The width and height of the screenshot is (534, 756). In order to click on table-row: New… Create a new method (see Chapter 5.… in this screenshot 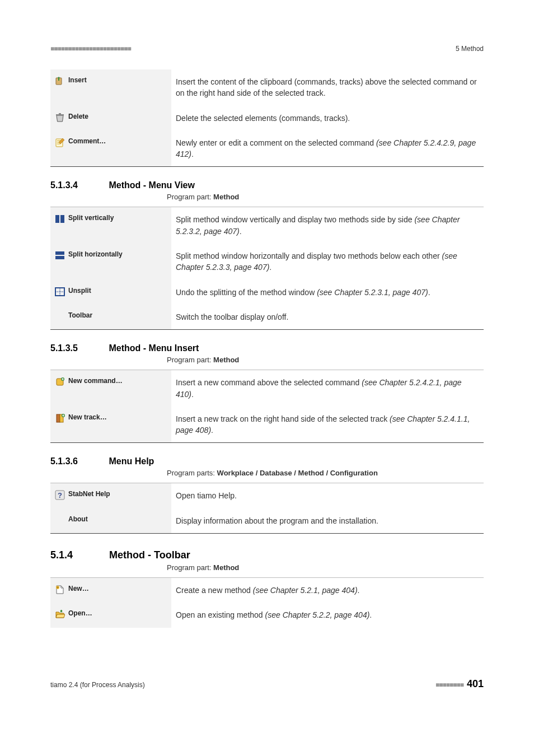, I will do `click(267, 590)`.